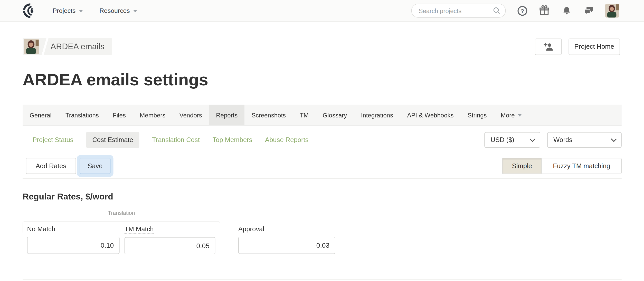 This screenshot has width=644, height=281. Describe the element at coordinates (548, 47) in the screenshot. I see `invite-member-button` at that location.